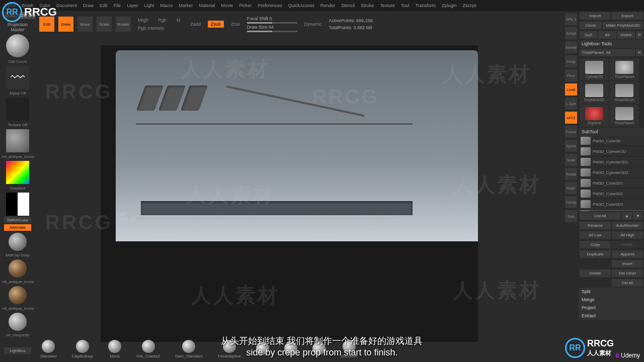 This screenshot has width=644, height=362. Describe the element at coordinates (18, 77) in the screenshot. I see `stroke-icon: 〰` at that location.